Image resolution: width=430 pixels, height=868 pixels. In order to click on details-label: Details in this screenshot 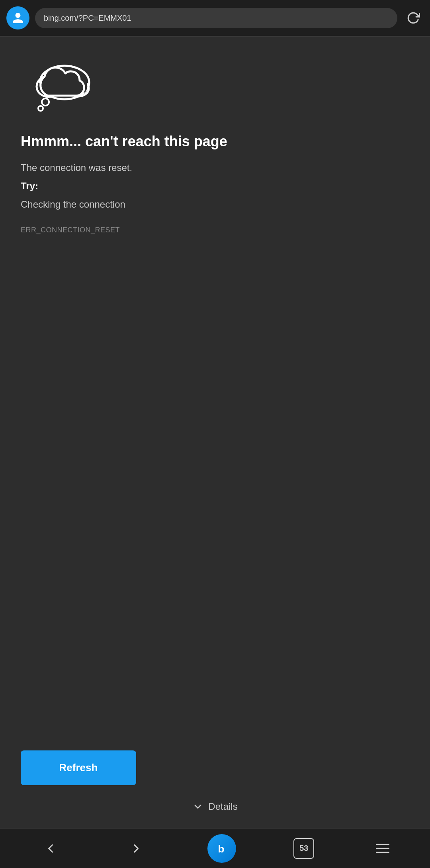, I will do `click(223, 807)`.